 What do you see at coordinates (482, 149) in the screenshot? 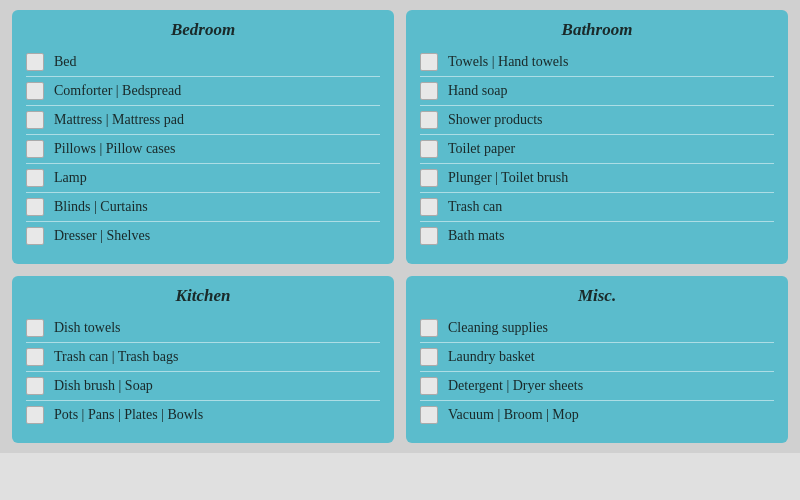
I see `item-label: Toilet paper` at bounding box center [482, 149].